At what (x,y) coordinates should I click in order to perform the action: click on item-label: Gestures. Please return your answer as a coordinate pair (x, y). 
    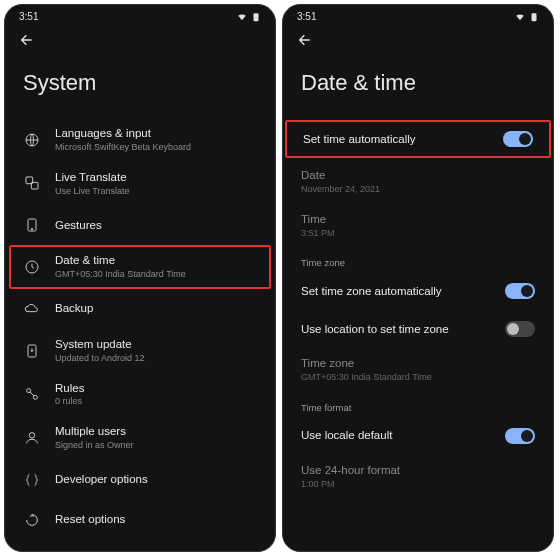
    Looking at the image, I should click on (156, 226).